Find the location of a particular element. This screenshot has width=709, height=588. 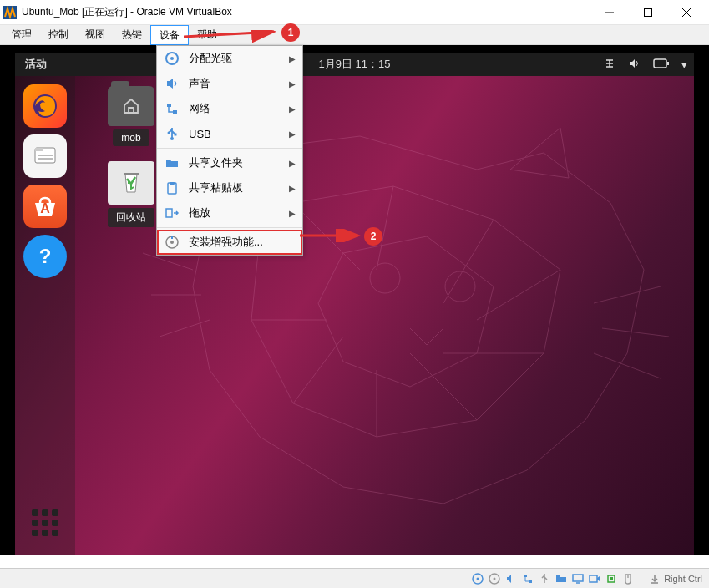

menu-control: 控制 is located at coordinates (58, 35).